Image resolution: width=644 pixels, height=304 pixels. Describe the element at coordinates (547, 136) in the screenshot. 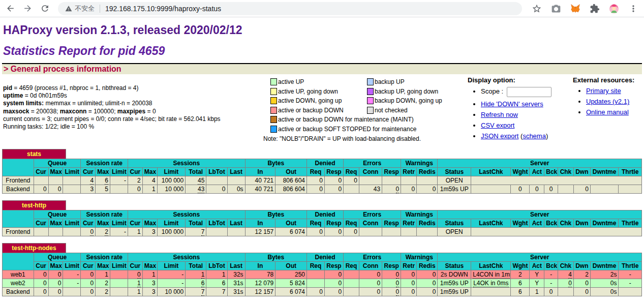

I see `option-text: )` at that location.